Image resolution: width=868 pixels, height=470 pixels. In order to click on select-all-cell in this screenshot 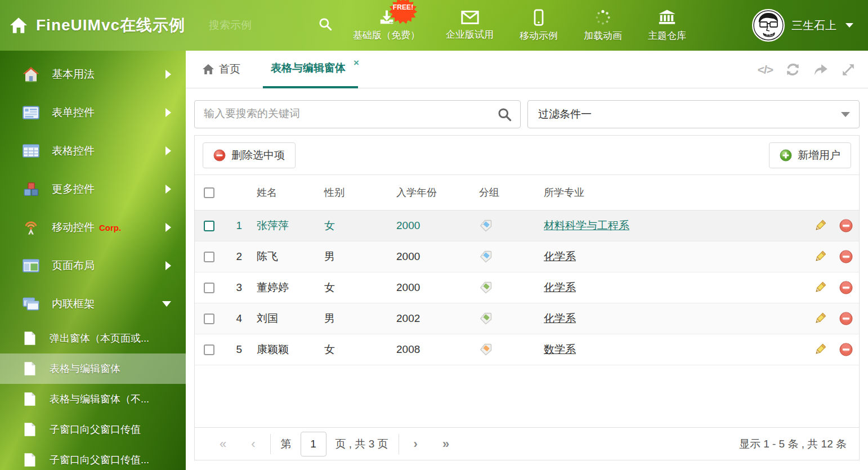, I will do `click(209, 193)`.